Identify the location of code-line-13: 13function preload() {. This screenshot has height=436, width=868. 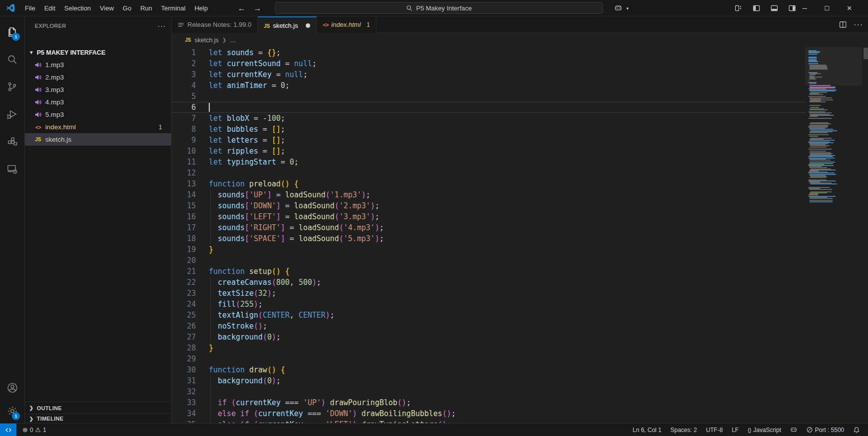
(520, 184).